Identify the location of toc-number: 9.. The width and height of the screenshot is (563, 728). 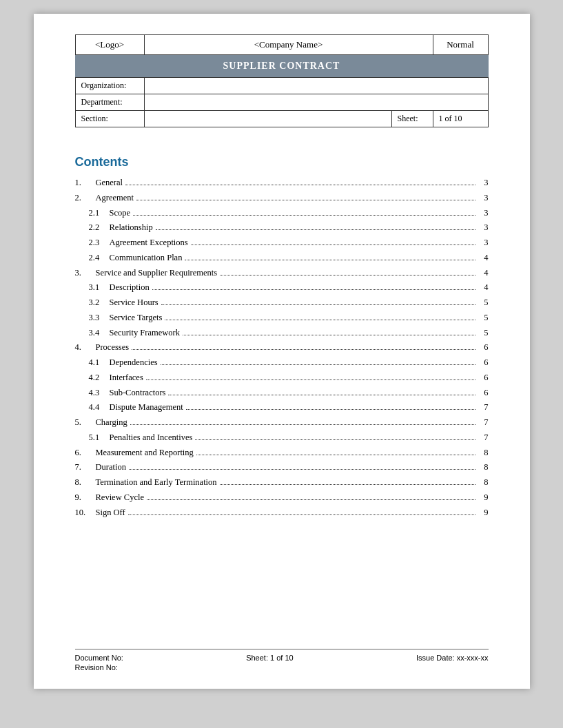
(85, 497).